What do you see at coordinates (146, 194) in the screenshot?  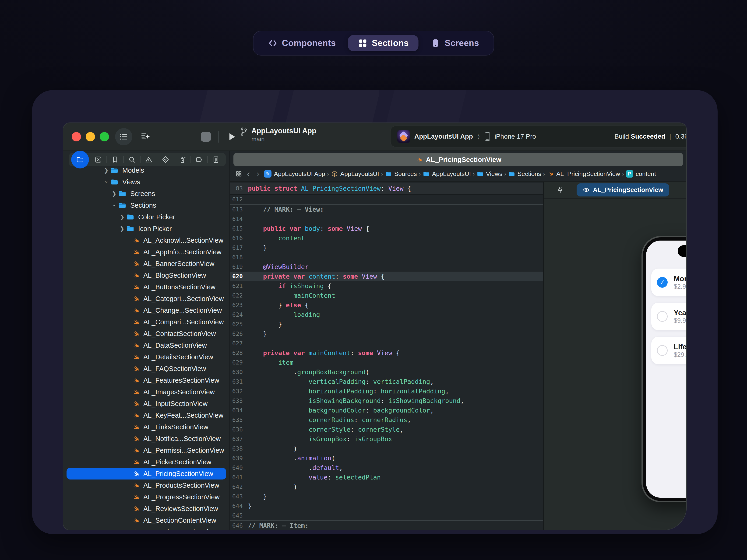 I see `file-tree-row: ❯Screens` at bounding box center [146, 194].